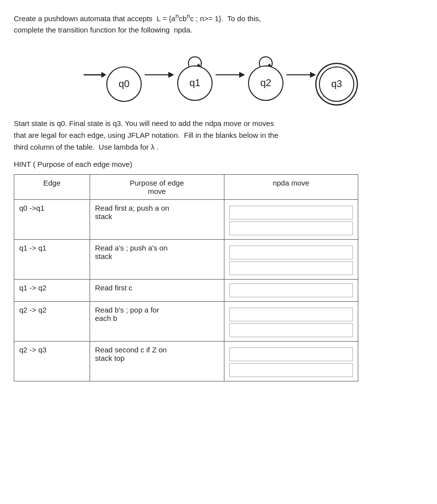 The width and height of the screenshot is (437, 504). Describe the element at coordinates (157, 259) in the screenshot. I see `purpose-q1-q1: Read a's ; push a's onstack` at that location.